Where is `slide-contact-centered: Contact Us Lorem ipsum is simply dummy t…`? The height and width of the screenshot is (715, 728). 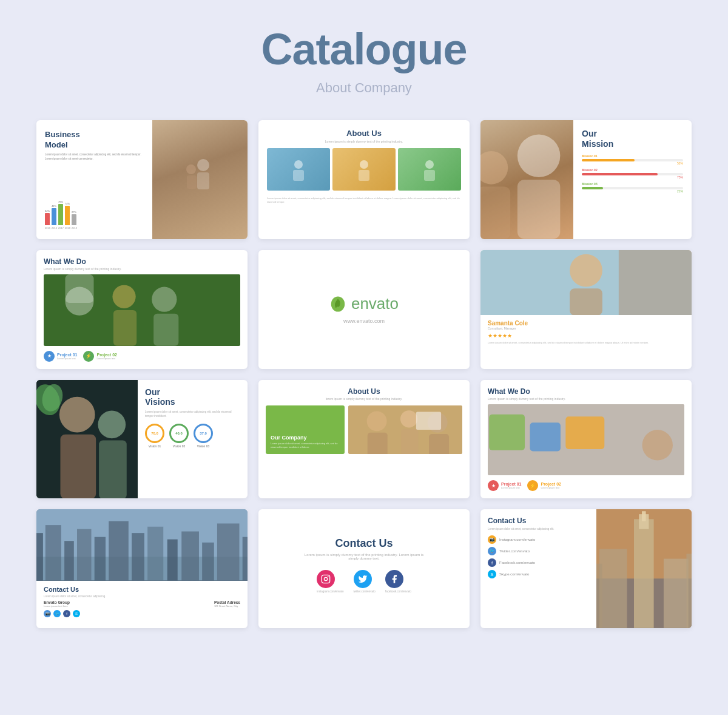 slide-contact-centered: Contact Us Lorem ipsum is simply dummy t… is located at coordinates (364, 569).